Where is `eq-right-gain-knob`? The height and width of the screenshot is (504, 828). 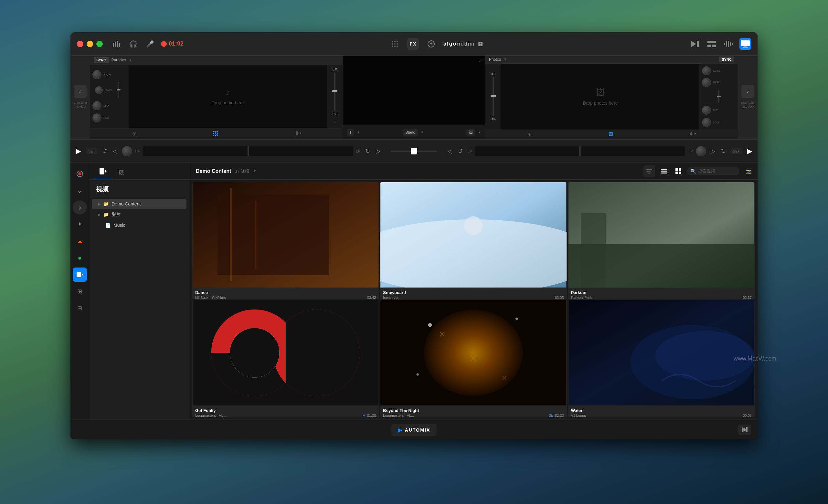
eq-right-gain-knob is located at coordinates (706, 71).